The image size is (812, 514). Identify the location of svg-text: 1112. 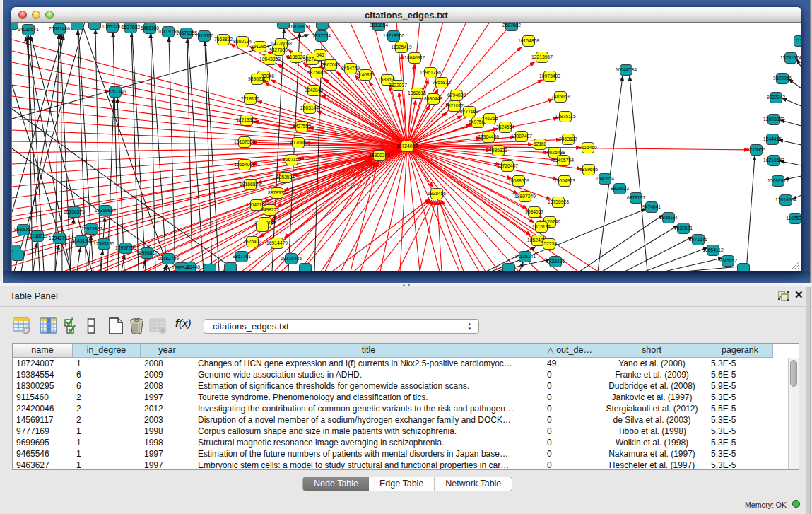
(799, 41).